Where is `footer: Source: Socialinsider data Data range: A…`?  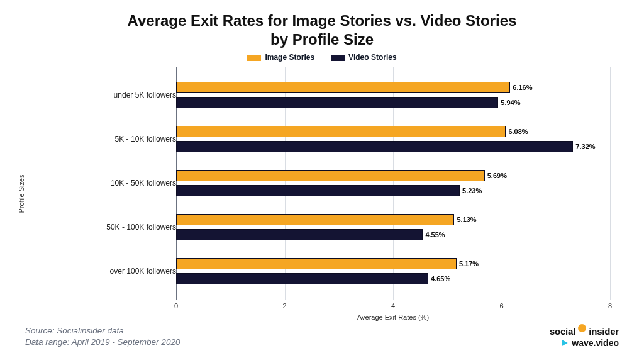 footer: Source: Socialinsider data Data range: A… is located at coordinates (322, 337).